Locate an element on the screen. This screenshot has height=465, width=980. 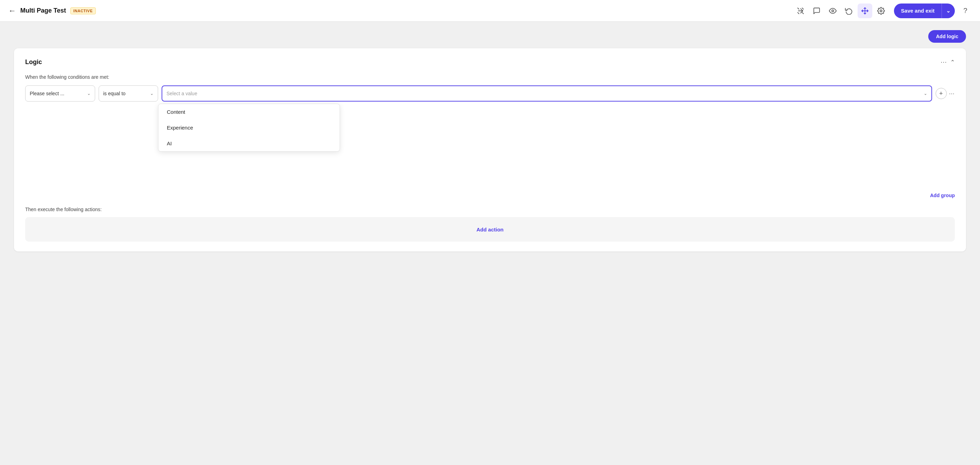
is-equal-to-chevron-icon: ⌄ is located at coordinates (152, 94).